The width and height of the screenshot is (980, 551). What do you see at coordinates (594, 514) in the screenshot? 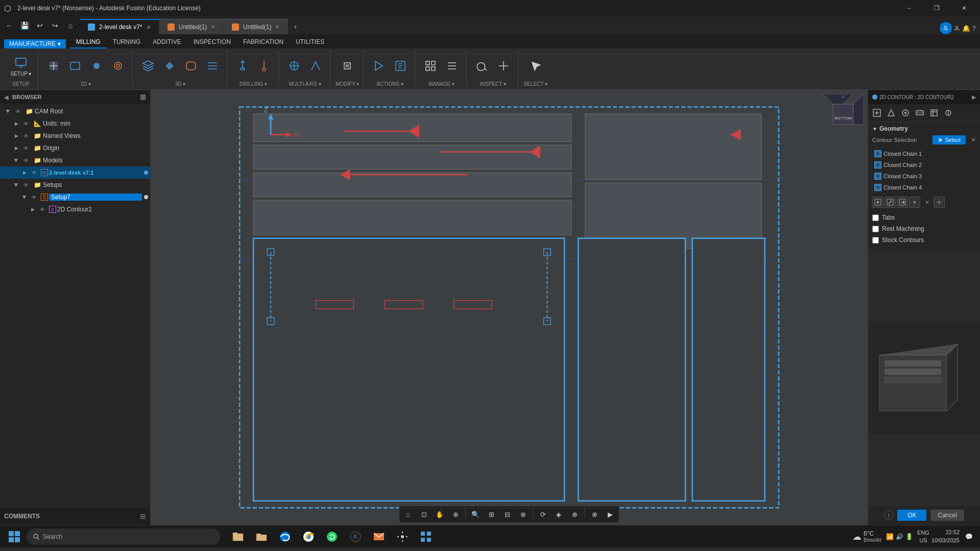
I see `viewport-measure-button: ⊕` at bounding box center [594, 514].